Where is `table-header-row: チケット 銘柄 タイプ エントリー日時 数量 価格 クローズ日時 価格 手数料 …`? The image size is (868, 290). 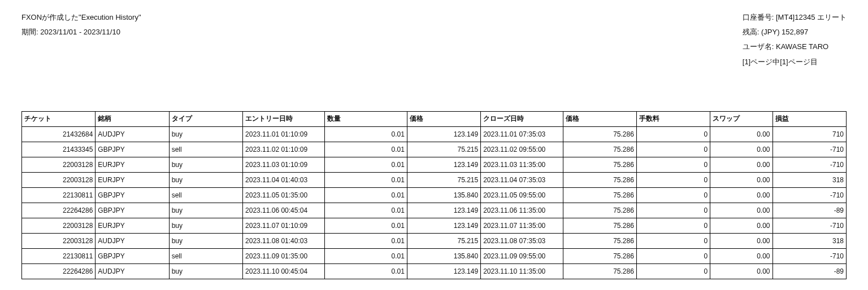 table-header-row: チケット 銘柄 タイプ エントリー日時 数量 価格 クローズ日時 価格 手数料 … is located at coordinates (434, 118).